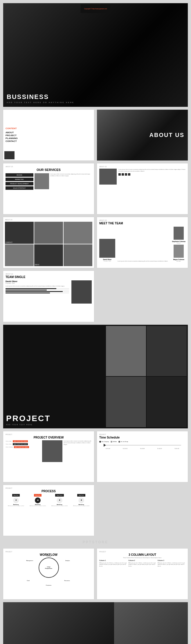 This screenshot has height=644, width=191. I want to click on slide-7-heading: MEET THE TEAM, so click(111, 223).